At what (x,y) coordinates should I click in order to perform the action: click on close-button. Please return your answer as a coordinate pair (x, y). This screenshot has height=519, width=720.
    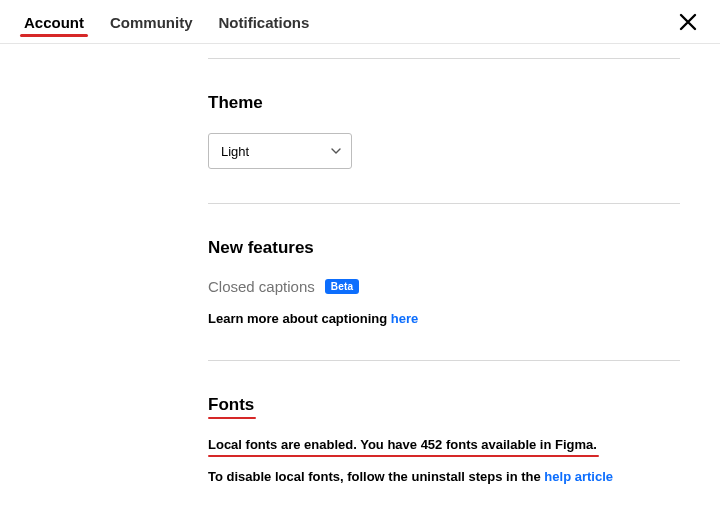
    Looking at the image, I should click on (688, 22).